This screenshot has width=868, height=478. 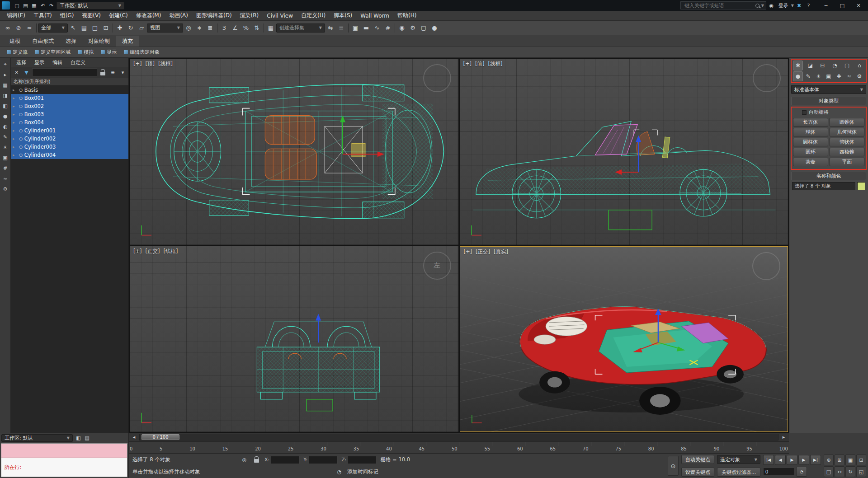 What do you see at coordinates (17, 52) in the screenshot?
I see `ribbon-panel-button: 定义流` at bounding box center [17, 52].